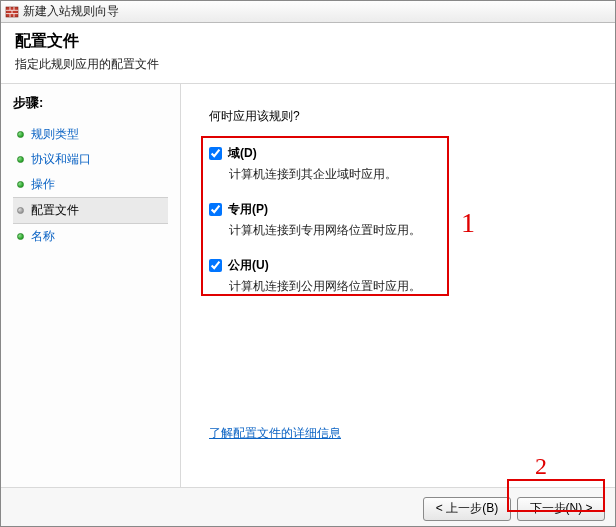  Describe the element at coordinates (329, 276) in the screenshot. I see `option-public: 公用(U) 计算机连接到公用网络位置时应用。` at that location.